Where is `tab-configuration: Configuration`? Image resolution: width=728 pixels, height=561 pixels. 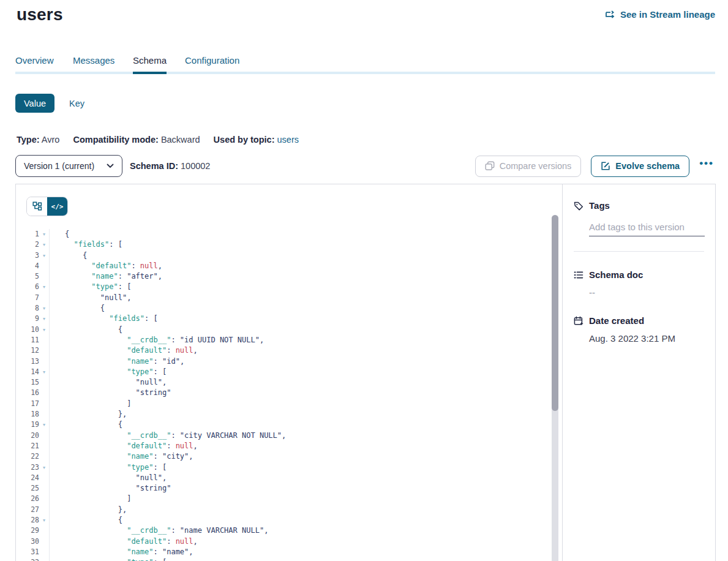 tab-configuration: Configuration is located at coordinates (214, 60).